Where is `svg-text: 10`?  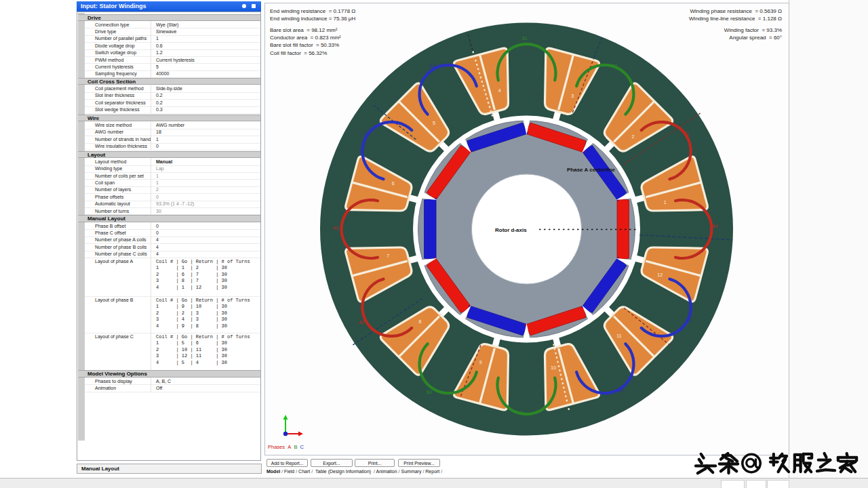 svg-text: 10 is located at coordinates (553, 367).